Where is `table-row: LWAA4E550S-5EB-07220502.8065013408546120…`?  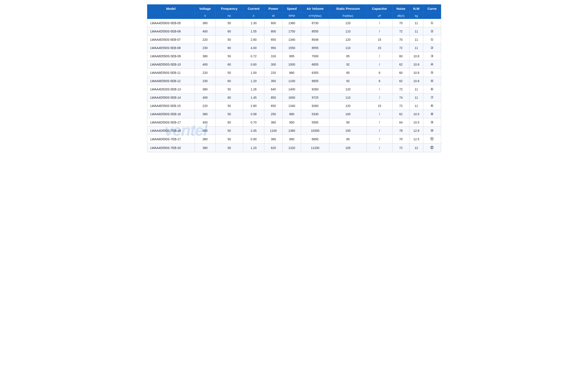 table-row: LWAA4E550S-5EB-07220502.8065013408546120… is located at coordinates (294, 39).